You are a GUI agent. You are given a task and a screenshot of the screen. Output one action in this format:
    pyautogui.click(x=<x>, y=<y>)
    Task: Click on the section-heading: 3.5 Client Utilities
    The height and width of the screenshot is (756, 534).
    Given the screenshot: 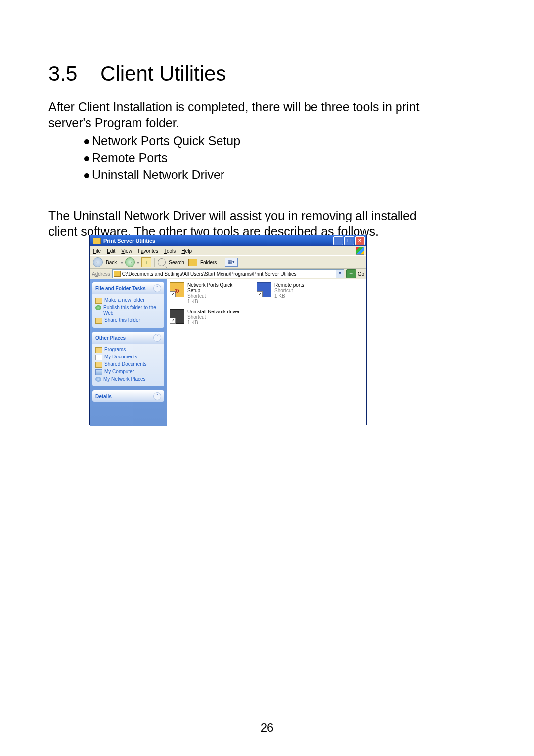 What is the action you would take?
    pyautogui.click(x=137, y=74)
    